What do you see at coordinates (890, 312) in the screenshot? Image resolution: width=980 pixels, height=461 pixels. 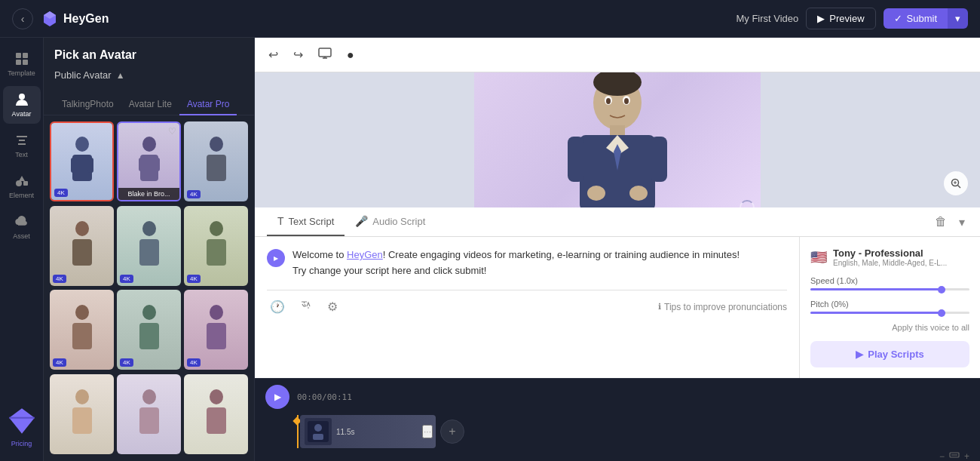 I see `pitch-slider` at bounding box center [890, 312].